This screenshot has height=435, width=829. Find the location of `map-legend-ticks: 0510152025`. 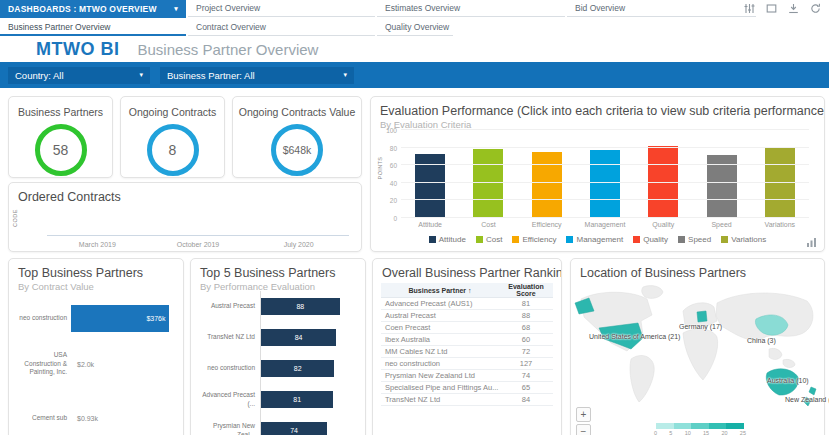

map-legend-ticks: 0510152025 is located at coordinates (700, 432).